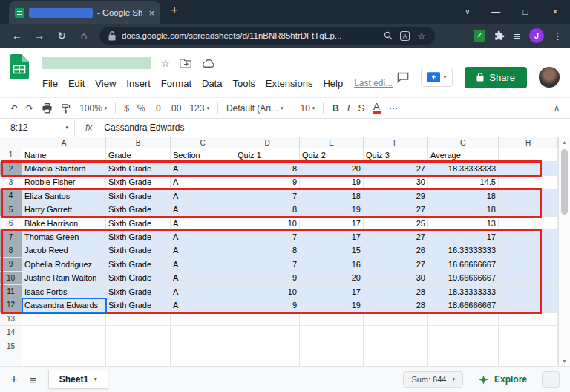 This screenshot has width=570, height=392. Describe the element at coordinates (11, 143) in the screenshot. I see `select-all-corner` at that location.